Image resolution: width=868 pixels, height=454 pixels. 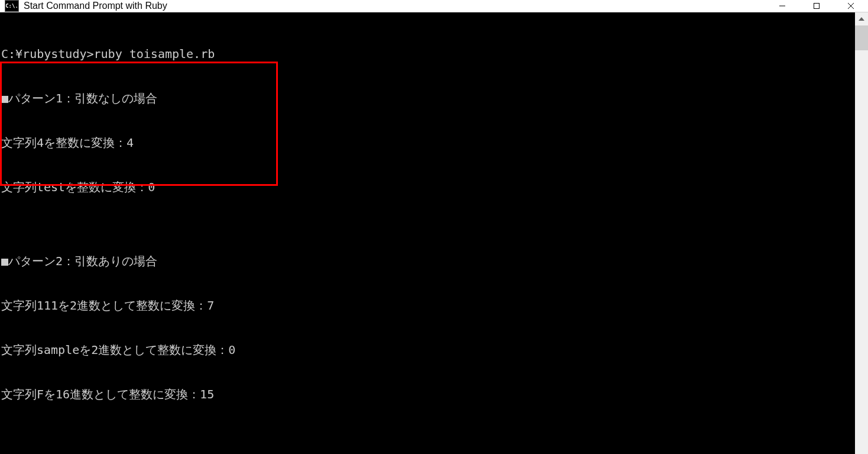 What do you see at coordinates (12, 6) in the screenshot?
I see `app-icon: C:\.` at bounding box center [12, 6].